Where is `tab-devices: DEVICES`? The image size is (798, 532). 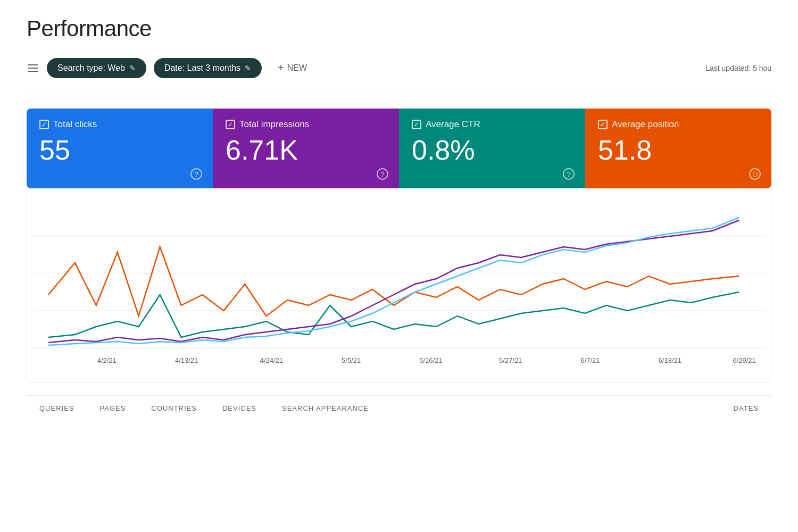
tab-devices: DEVICES is located at coordinates (239, 409).